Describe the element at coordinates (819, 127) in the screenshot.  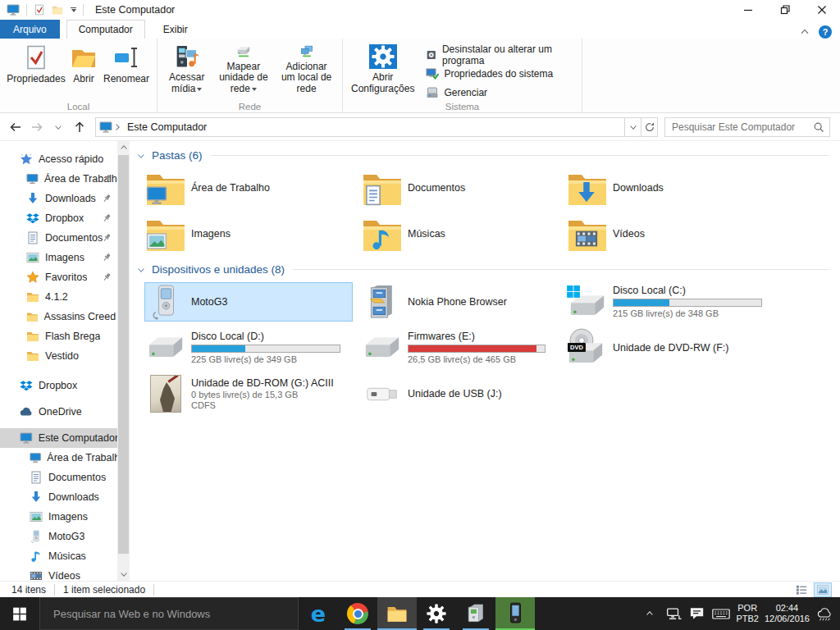
I see `search-icon` at that location.